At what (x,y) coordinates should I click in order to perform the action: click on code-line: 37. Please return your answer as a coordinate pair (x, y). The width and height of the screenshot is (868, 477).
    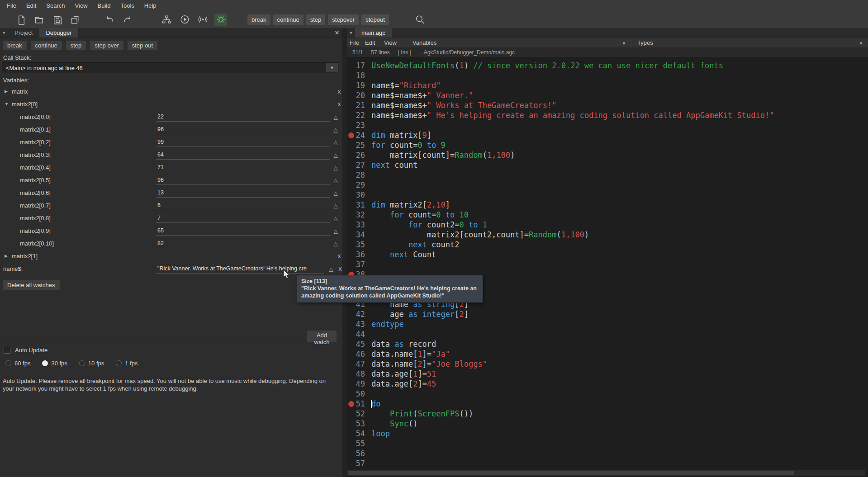
    Looking at the image, I should click on (607, 264).